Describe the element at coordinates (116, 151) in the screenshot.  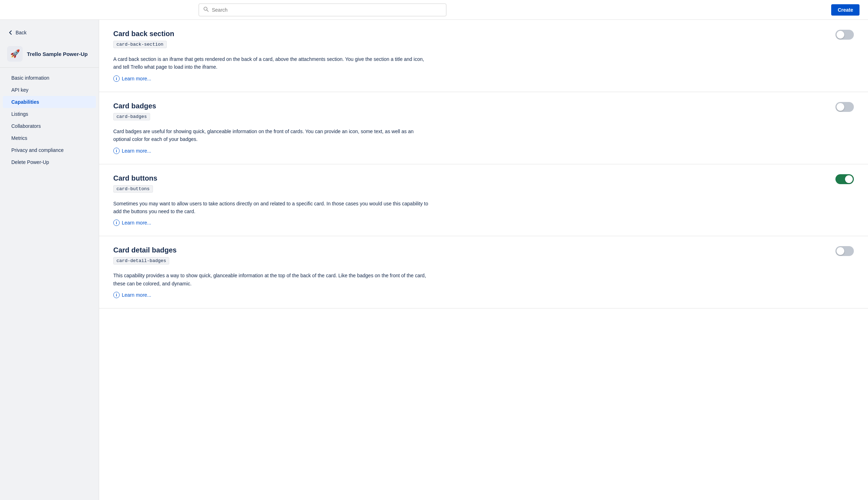
I see `info-icon-1: i` at that location.